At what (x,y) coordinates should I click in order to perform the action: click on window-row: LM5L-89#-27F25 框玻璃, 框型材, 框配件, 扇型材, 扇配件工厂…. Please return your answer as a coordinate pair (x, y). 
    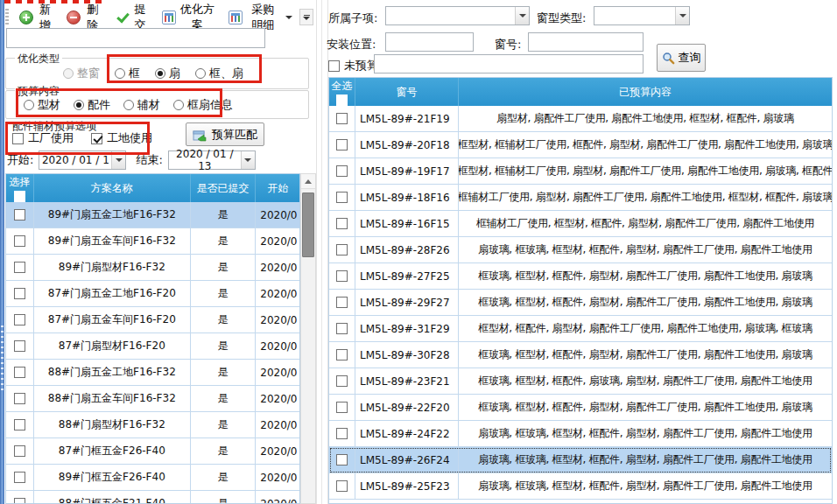
    Looking at the image, I should click on (580, 276).